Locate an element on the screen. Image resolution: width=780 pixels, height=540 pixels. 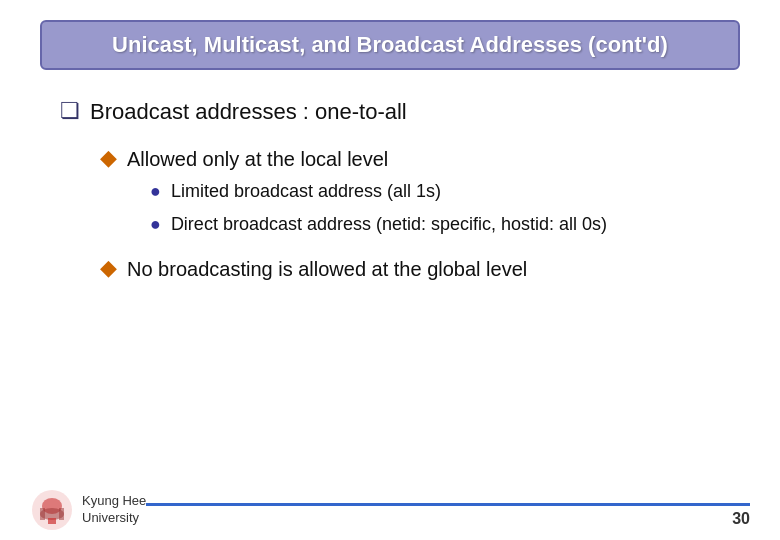
list-item-level2-2: ◆ No broadcasting is allowed at the glob… is located at coordinates (420, 269).